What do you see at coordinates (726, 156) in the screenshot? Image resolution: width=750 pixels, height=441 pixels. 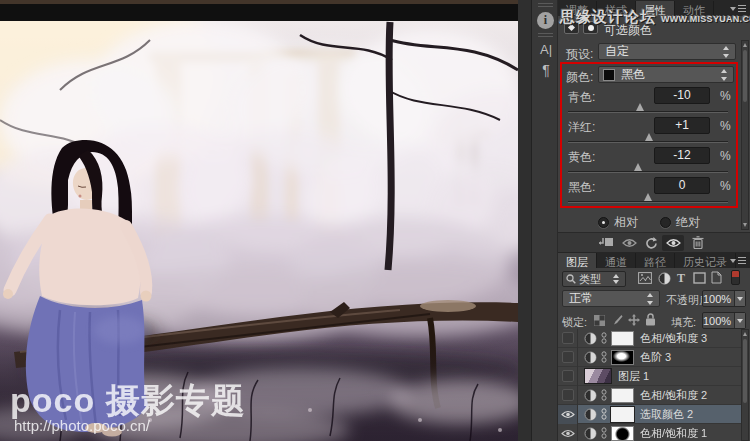 I see `yellow-unit: %` at bounding box center [726, 156].